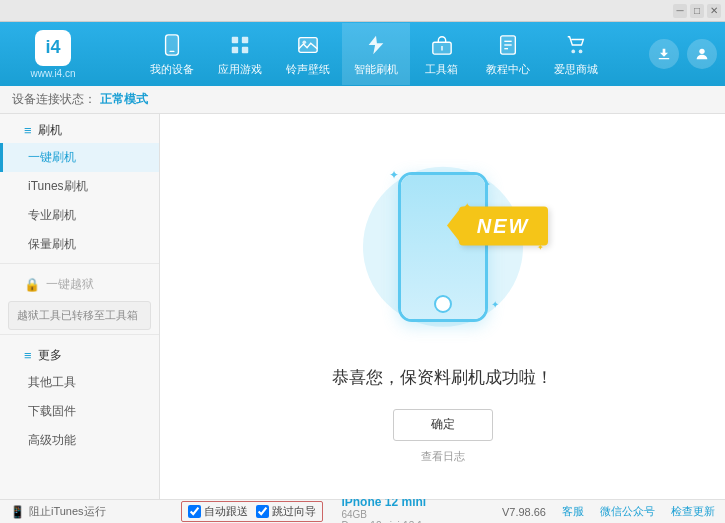 The image size is (725, 523). Describe the element at coordinates (308, 70) in the screenshot. I see `nav-wallpaper-label: 铃声壁纸` at that location.